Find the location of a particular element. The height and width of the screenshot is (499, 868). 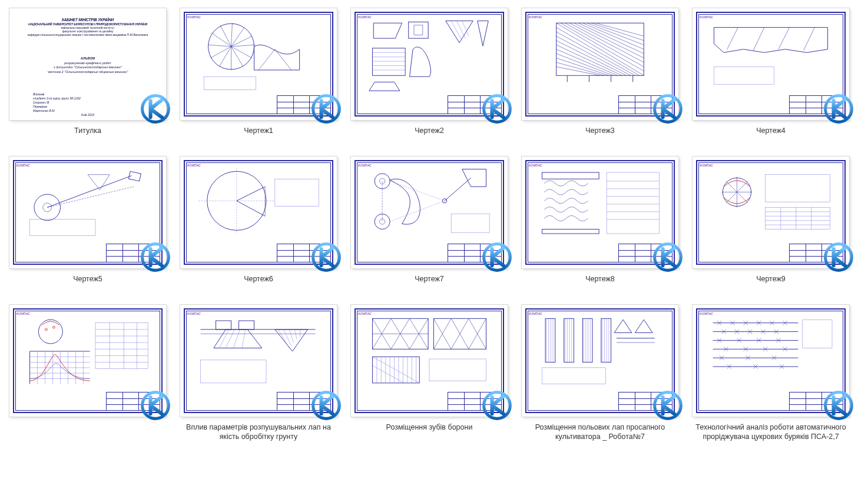

file-caption: Чертеж7 is located at coordinates (429, 284).